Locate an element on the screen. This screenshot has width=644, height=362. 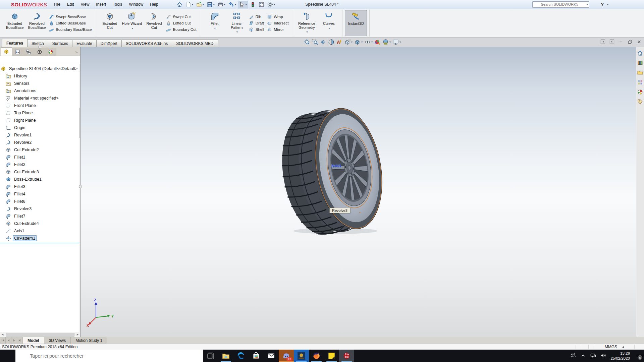
print-button-dropdown: ▾ is located at coordinates (225, 5).